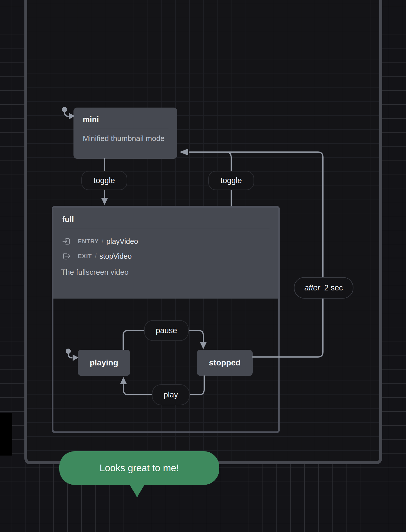  Describe the element at coordinates (125, 120) in the screenshot. I see `state-title: mini` at that location.